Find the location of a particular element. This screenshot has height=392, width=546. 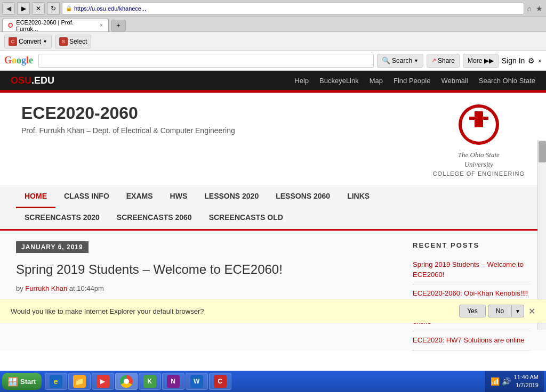

nav-lessons-2020: LESSONS 2020 is located at coordinates (231, 197).